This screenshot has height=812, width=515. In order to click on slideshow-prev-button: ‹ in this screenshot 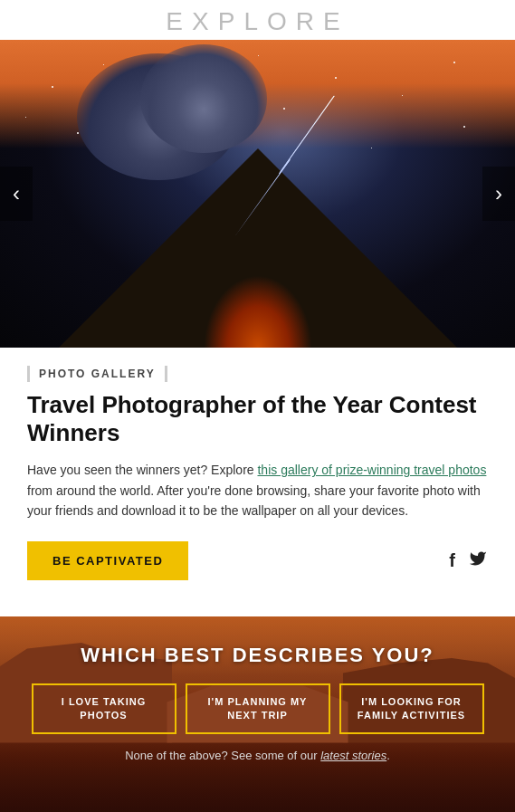, I will do `click(16, 194)`.